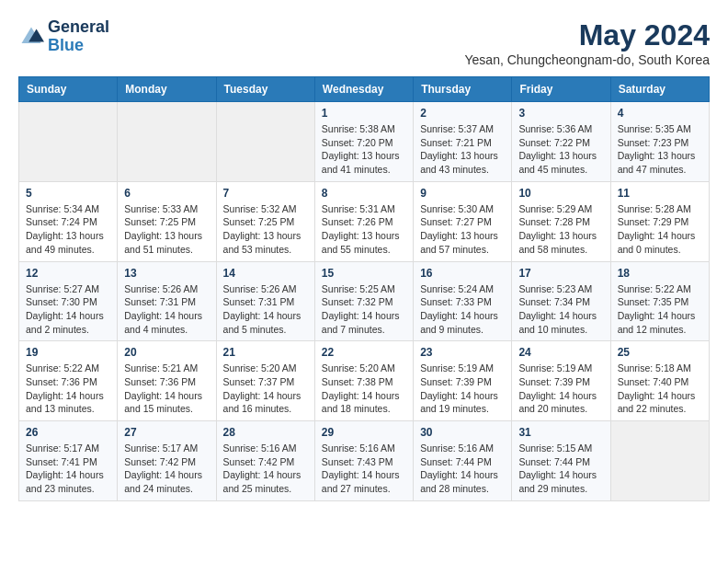 This screenshot has height=563, width=728. I want to click on calendar-cell: 29Sunrise: 5:16 AMSunset: 7:43 PMDayligh…, so click(364, 462).